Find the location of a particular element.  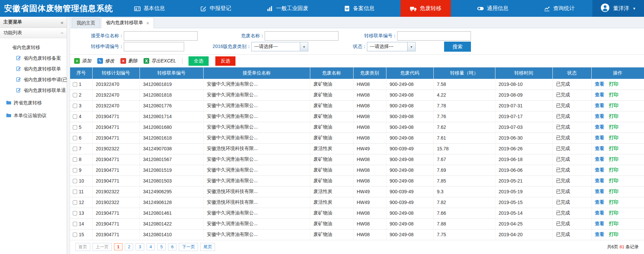

nav-industrial-waste: 一般工业固废 is located at coordinates (287, 8).